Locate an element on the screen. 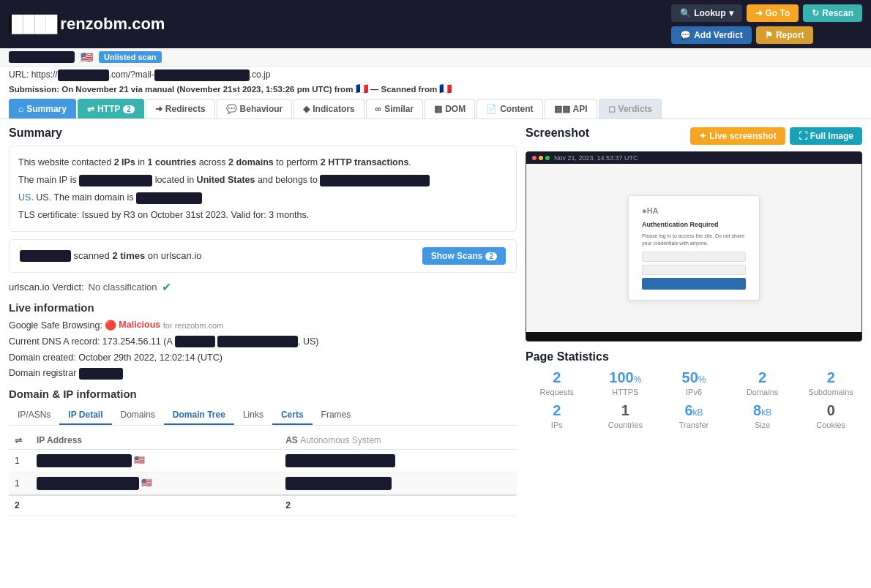 This screenshot has height=588, width=871. tab-verdicts: ◻ Verdicts is located at coordinates (631, 108).